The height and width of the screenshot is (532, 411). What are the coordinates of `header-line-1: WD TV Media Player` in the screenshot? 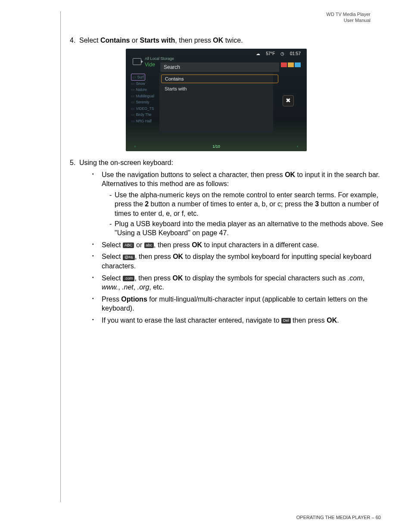 It's located at (215, 14).